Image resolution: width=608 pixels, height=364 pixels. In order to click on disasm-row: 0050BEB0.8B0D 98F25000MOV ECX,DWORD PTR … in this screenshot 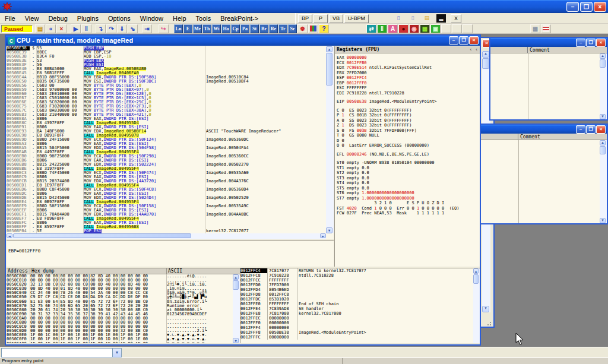, I will do `click(166, 157)`.